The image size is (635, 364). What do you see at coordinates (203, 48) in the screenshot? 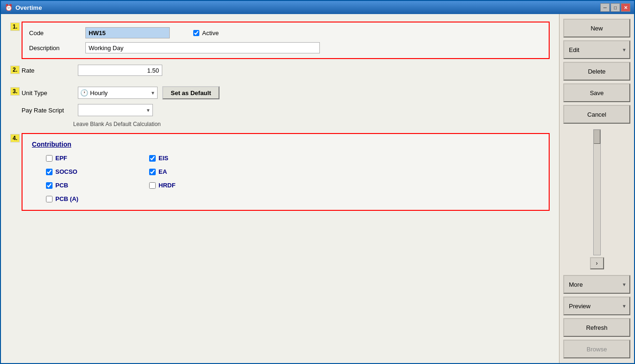
I see `description-input` at bounding box center [203, 48].